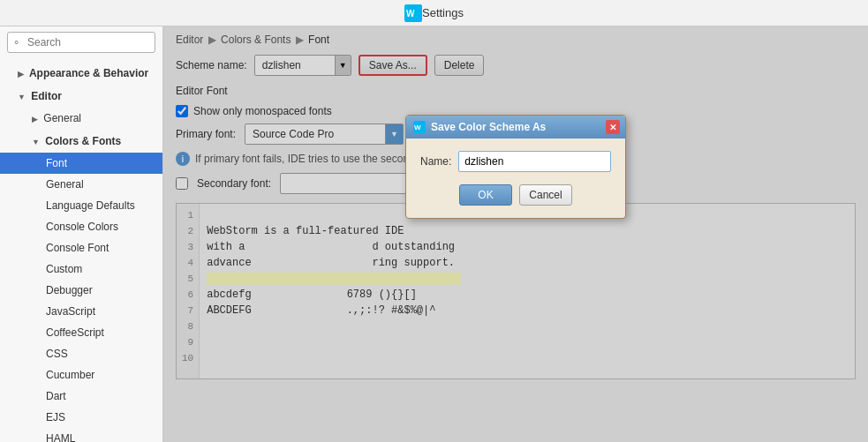  What do you see at coordinates (516, 195) in the screenshot?
I see `modal-buttons: OK Cancel` at bounding box center [516, 195].